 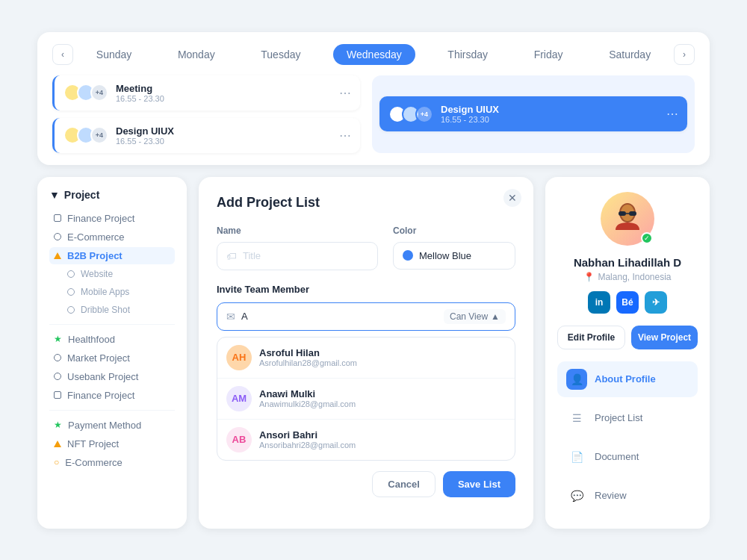 What do you see at coordinates (592, 337) in the screenshot?
I see `edit-profile-button: Edit Profile` at bounding box center [592, 337].